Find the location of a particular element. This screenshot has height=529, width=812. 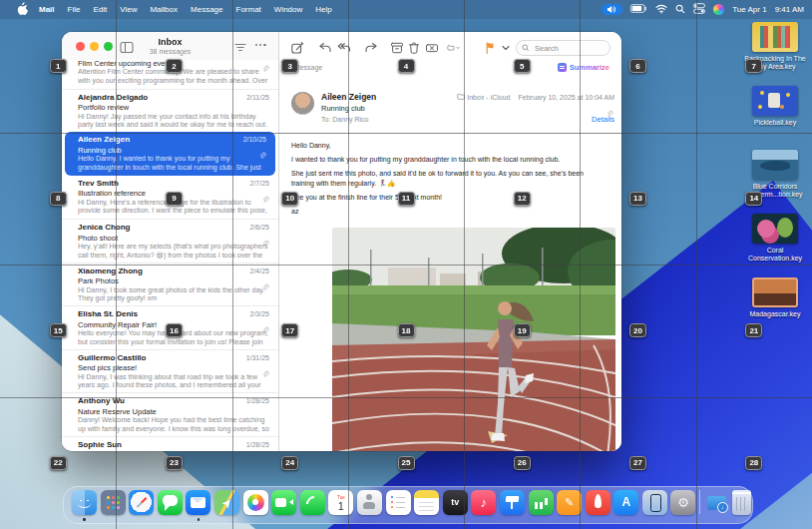

list-item-preview: Danny! Welcome back! Hope you had the be… is located at coordinates (174, 425).